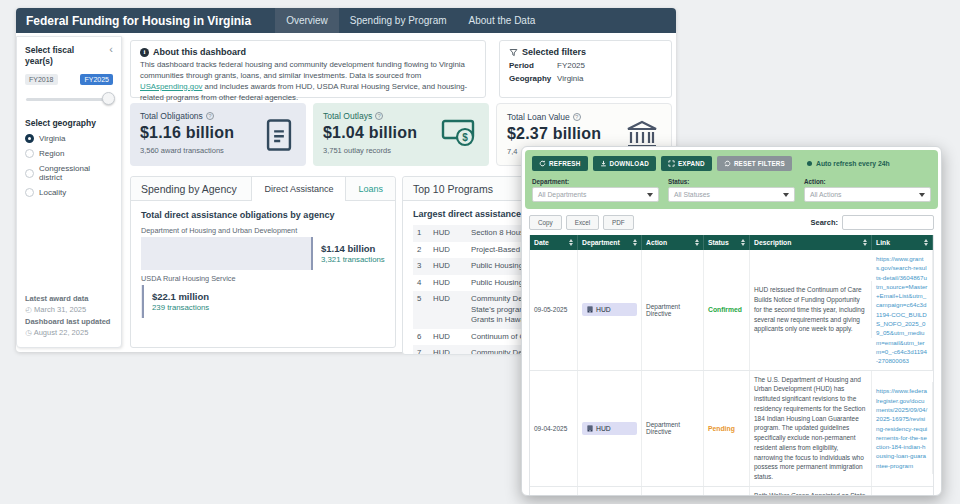 The width and height of the screenshot is (960, 504). What do you see at coordinates (732, 429) in the screenshot?
I see `table-row: 09-04-2025 HUD Department Directive Pend…` at bounding box center [732, 429].